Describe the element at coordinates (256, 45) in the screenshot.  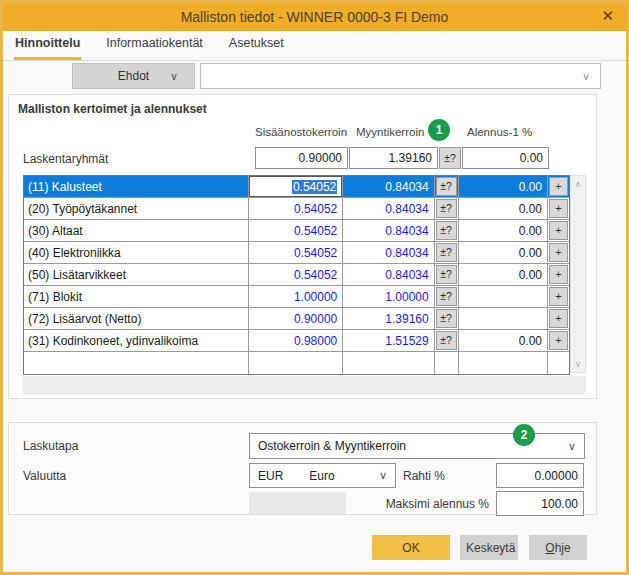
I see `tab-asetukset: Asetukset` at that location.